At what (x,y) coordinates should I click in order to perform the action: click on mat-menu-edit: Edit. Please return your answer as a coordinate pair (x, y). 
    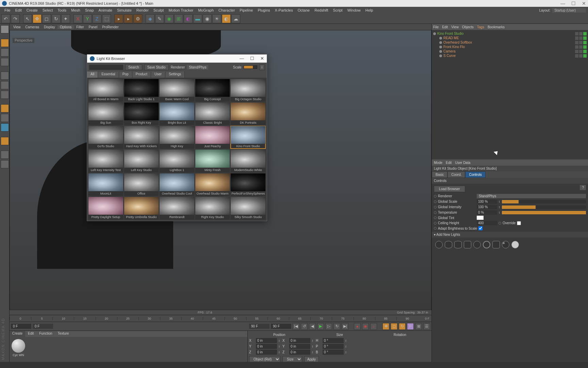
    Looking at the image, I should click on (31, 334).